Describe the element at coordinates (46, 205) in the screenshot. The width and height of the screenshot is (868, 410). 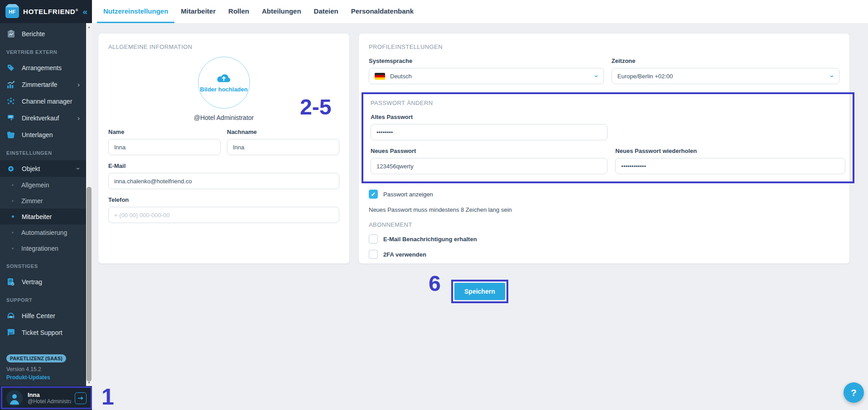
I see `sidebar: HF HOTELFRIEND® « Berichte VERTRIEB EXTE…` at that location.